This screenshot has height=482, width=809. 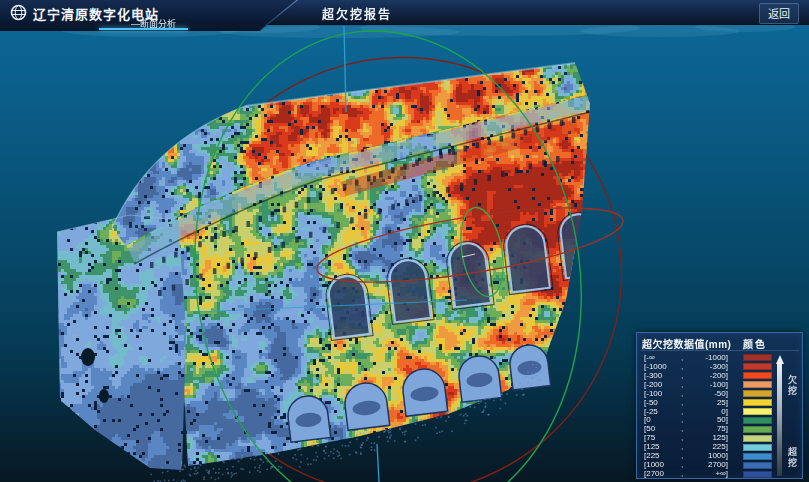 What do you see at coordinates (780, 416) in the screenshot?
I see `legend-gradient-arrow` at bounding box center [780, 416].